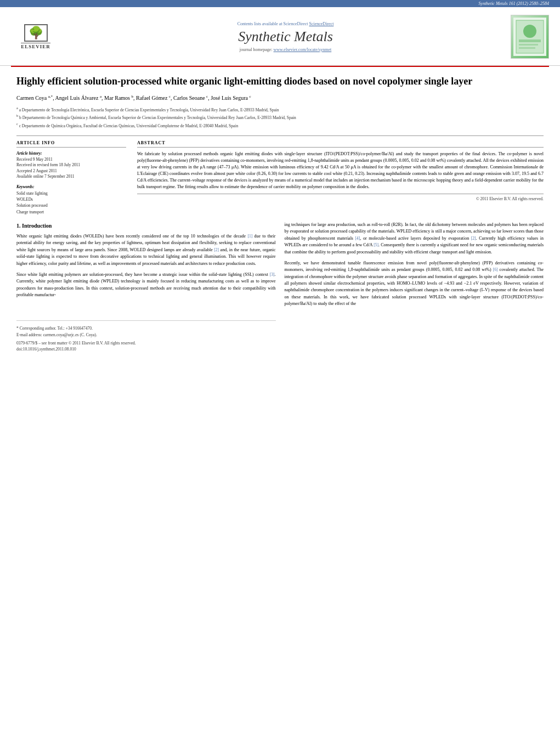 The image size is (560, 741). I want to click on intro-para-4: Recently, we have demonstrated tunable f…, so click(415, 284).